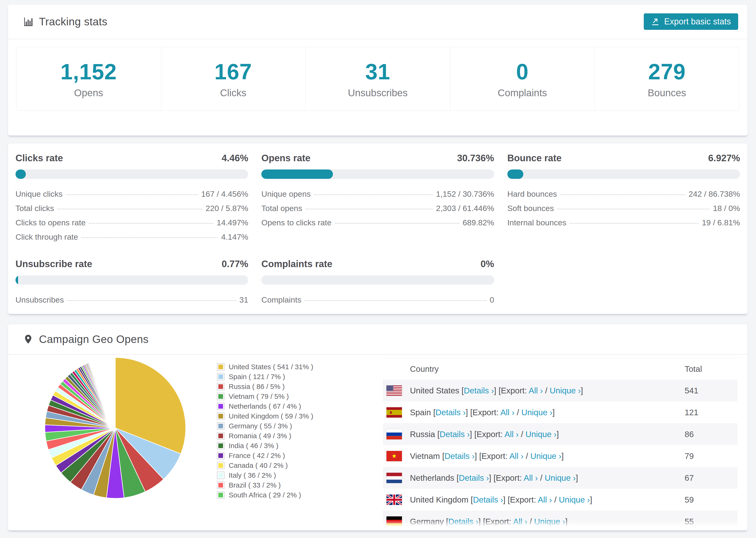 Image resolution: width=756 pixels, height=538 pixels. What do you see at coordinates (532, 194) in the screenshot?
I see `rate-row-label: Hard bounces` at bounding box center [532, 194].